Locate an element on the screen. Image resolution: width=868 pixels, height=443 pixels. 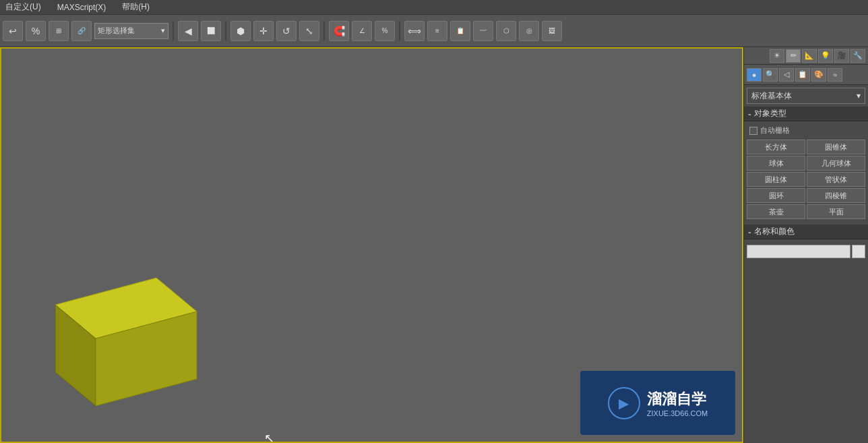
name-color-content is located at coordinates (806, 250).